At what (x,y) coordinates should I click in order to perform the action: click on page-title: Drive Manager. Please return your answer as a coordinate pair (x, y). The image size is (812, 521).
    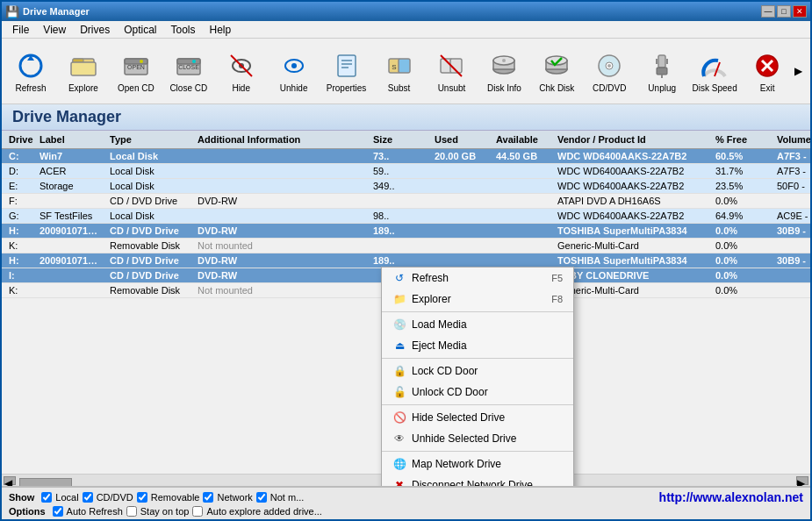
    Looking at the image, I should click on (67, 117).